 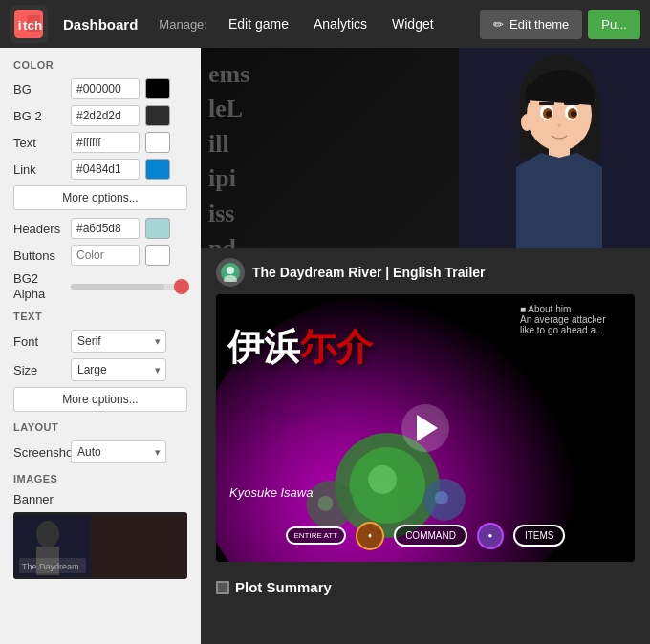 What do you see at coordinates (39, 256) in the screenshot?
I see `buttons-label: Buttons` at bounding box center [39, 256].